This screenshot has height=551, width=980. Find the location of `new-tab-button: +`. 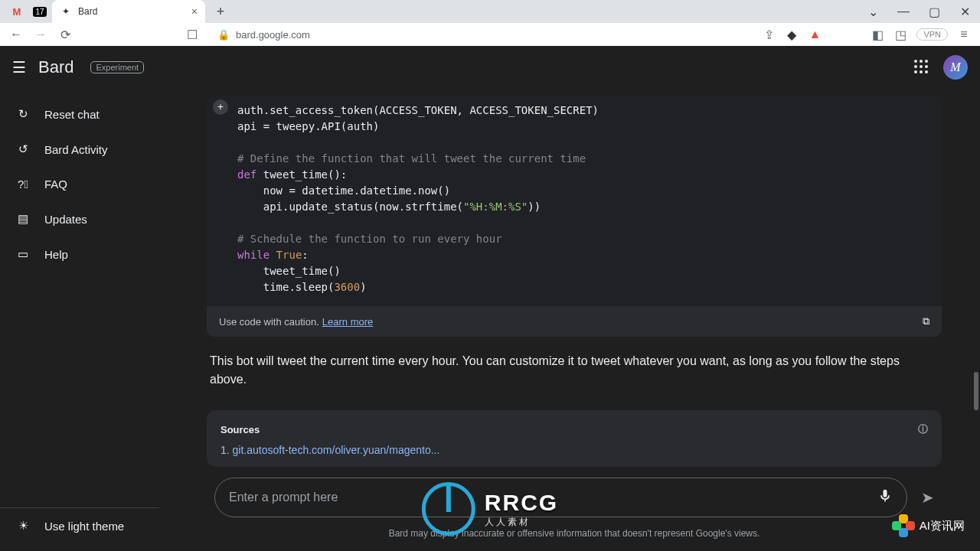

new-tab-button: + is located at coordinates (220, 11).